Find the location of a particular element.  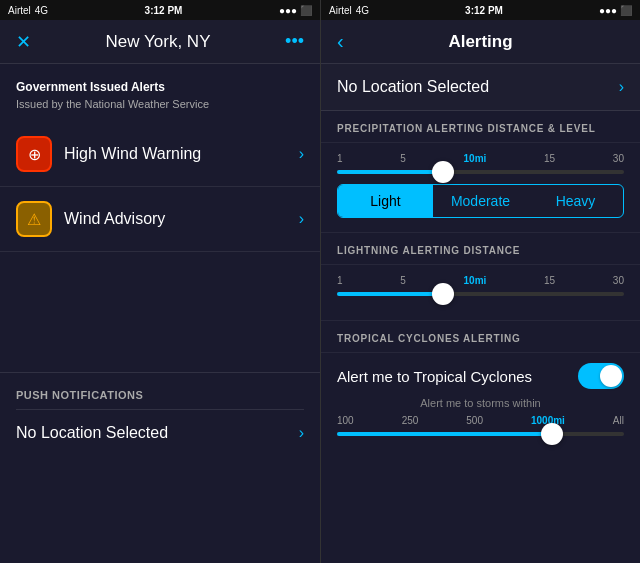

right-network: 4G is located at coordinates (362, 10).